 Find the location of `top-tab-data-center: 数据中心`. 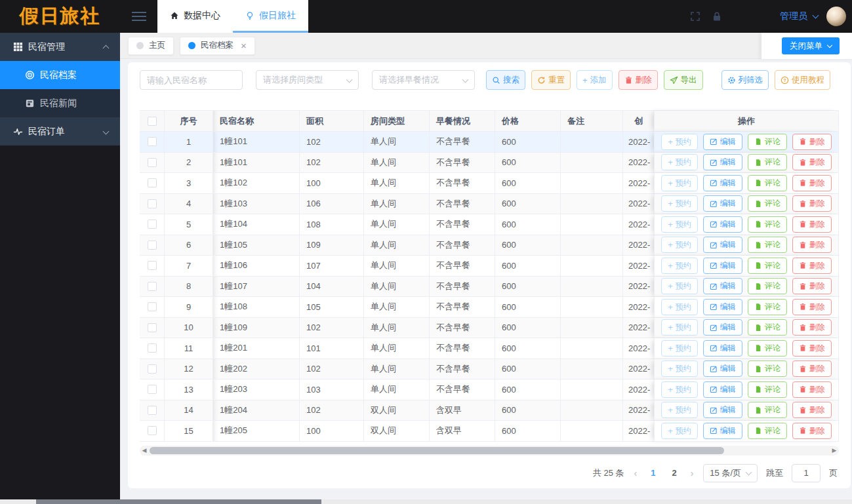

top-tab-data-center: 数据中心 is located at coordinates (195, 16).